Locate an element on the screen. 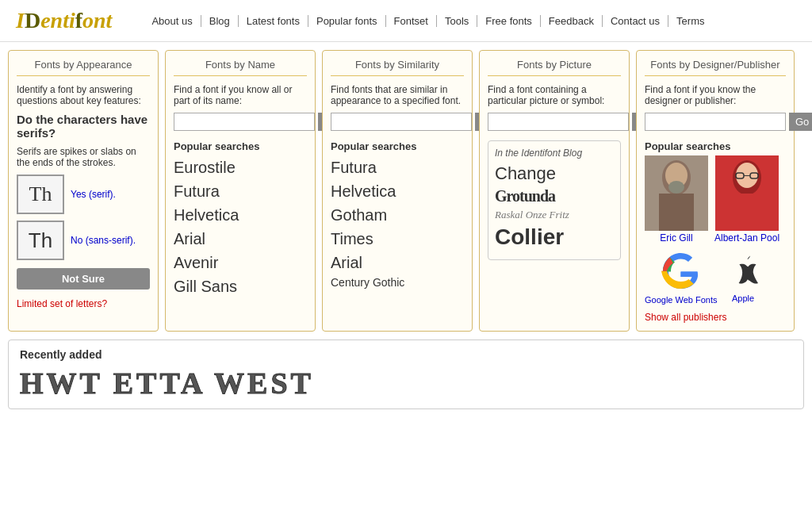 The width and height of the screenshot is (812, 514). apple-item: Apple is located at coordinates (744, 278).